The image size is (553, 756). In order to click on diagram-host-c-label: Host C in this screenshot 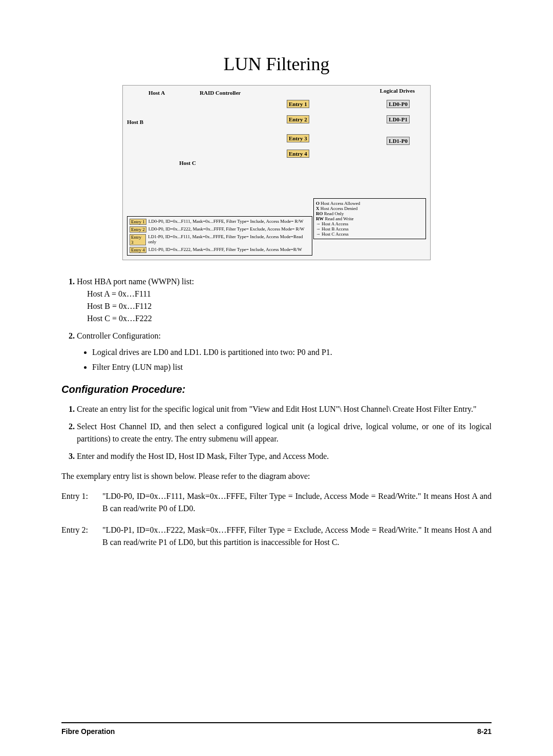, I will do `click(187, 163)`.